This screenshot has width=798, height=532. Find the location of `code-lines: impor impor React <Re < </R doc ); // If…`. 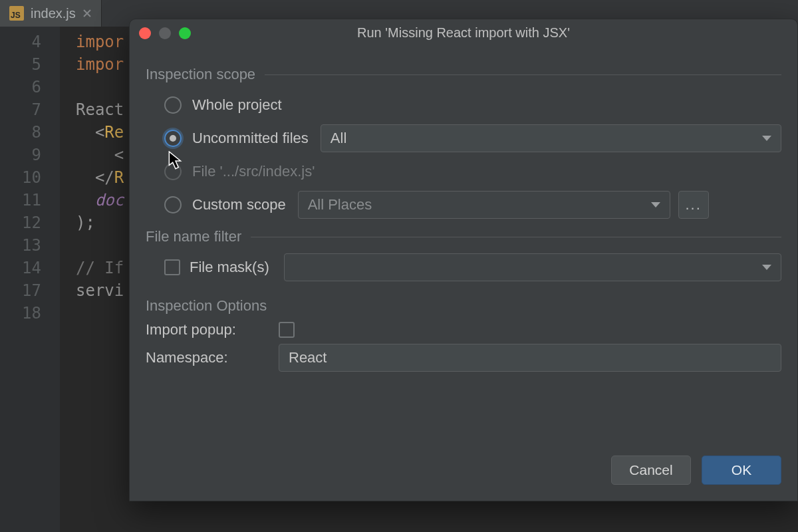

code-lines: impor impor React <Re < </R doc ); // If… is located at coordinates (92, 279).